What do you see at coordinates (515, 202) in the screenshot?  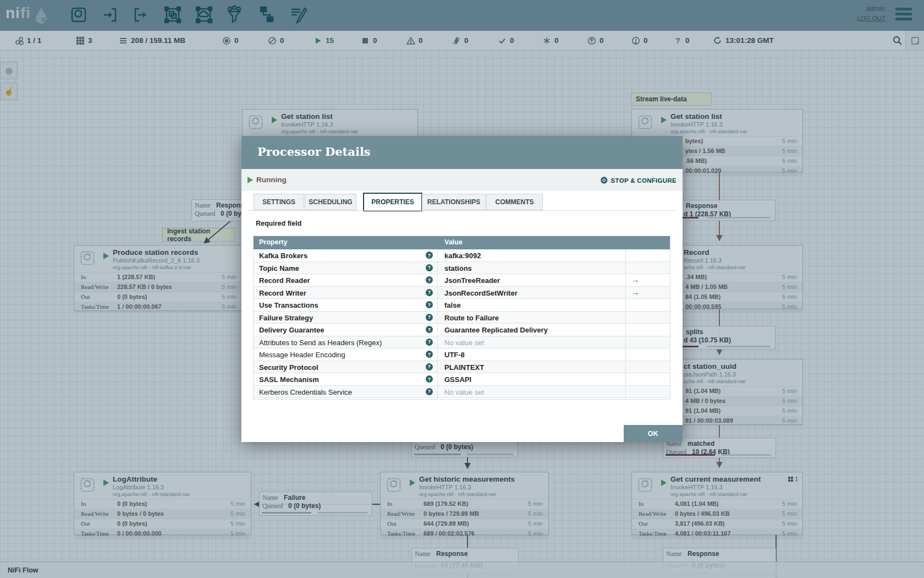 I see `tab-comments: COMMENTS` at bounding box center [515, 202].